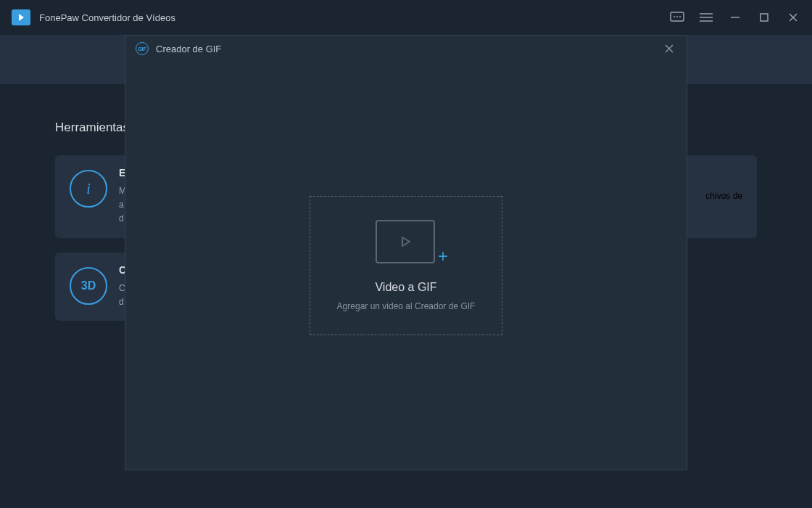 The image size is (812, 508). What do you see at coordinates (142, 49) in the screenshot?
I see `gif-icon: GIF` at bounding box center [142, 49].